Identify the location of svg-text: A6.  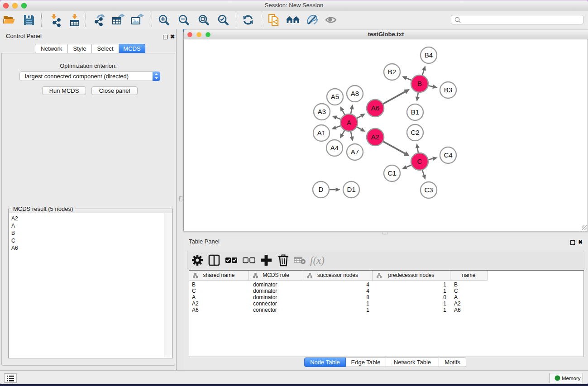
(375, 108).